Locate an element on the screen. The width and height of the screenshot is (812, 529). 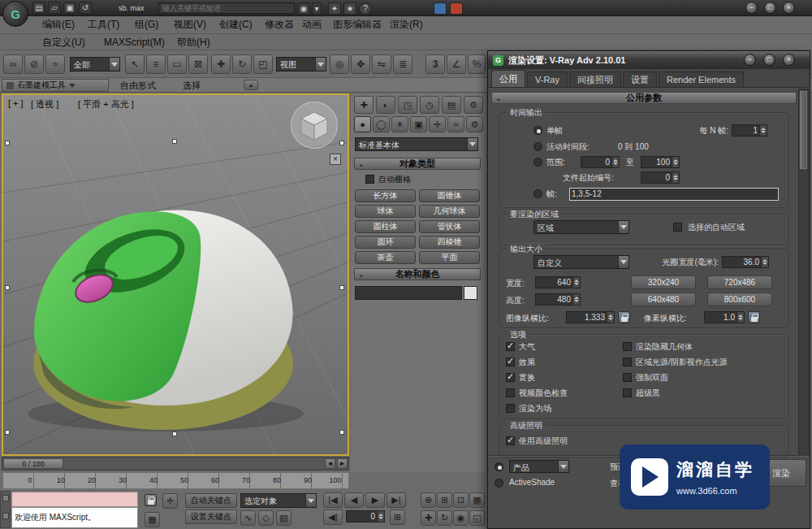
favorites-star-icon: ★ is located at coordinates (350, 8).